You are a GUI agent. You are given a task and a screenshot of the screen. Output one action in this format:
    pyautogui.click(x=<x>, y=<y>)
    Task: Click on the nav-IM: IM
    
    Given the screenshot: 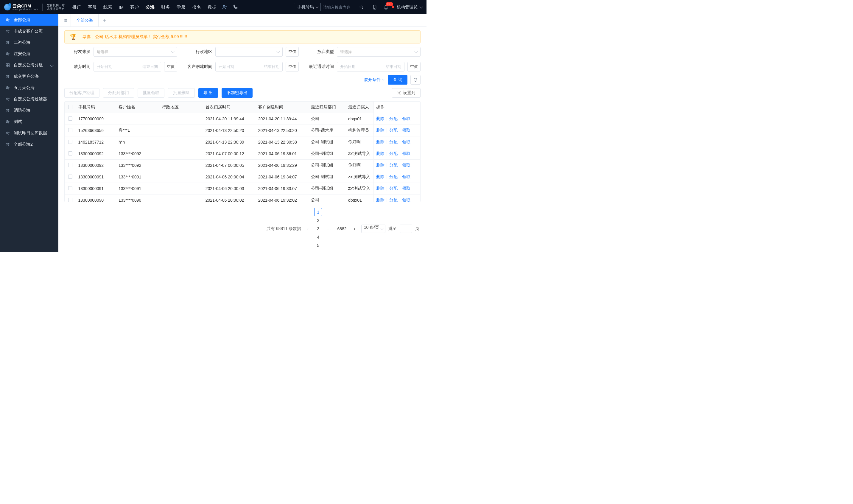 What is the action you would take?
    pyautogui.click(x=122, y=7)
    